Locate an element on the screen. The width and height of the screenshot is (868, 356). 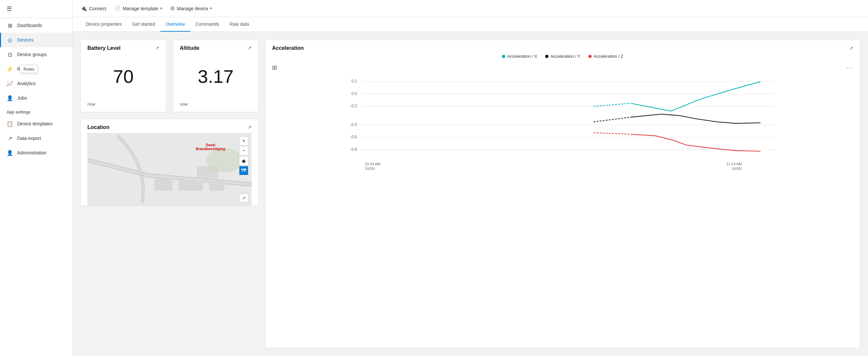
connect-label: Connect is located at coordinates (98, 9).